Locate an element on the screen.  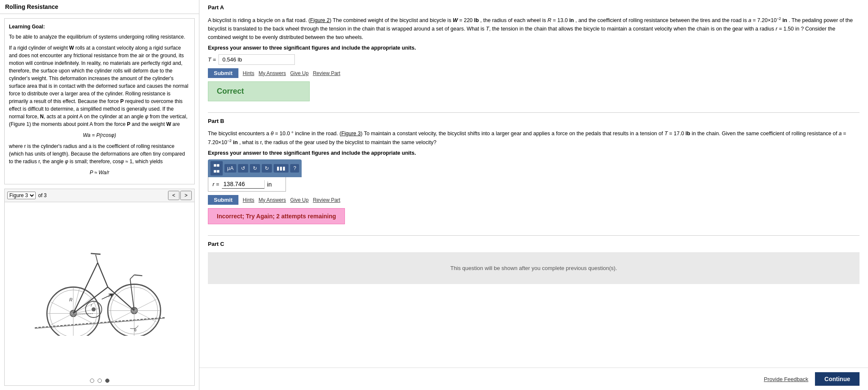
part-b-problem-text: The bicyclist encounters a θ = 10.0 ° in… is located at coordinates (534, 138).